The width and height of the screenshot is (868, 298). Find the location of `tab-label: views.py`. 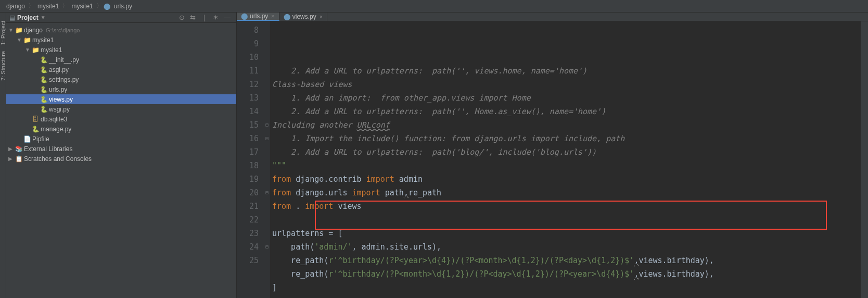

tab-label: views.py is located at coordinates (304, 17).